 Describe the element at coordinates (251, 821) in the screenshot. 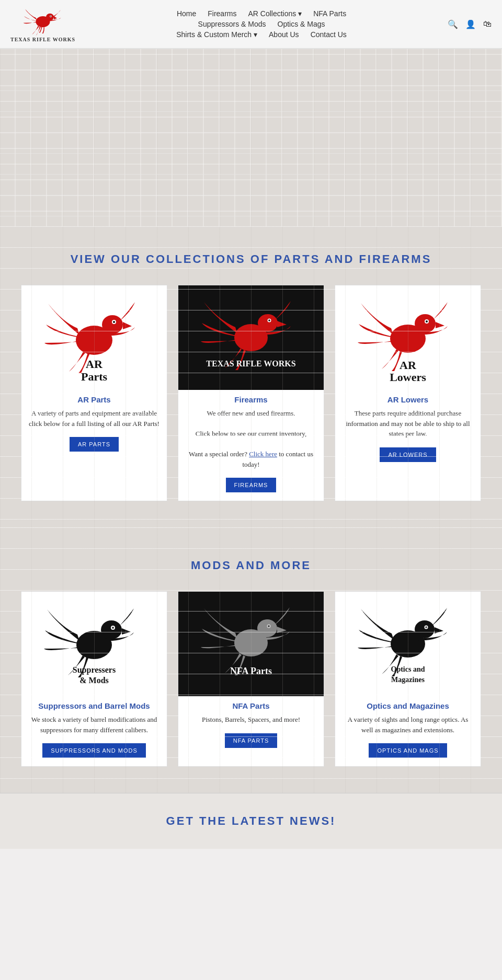

I see `footer-section: GET THE LATEST NEWS!` at that location.